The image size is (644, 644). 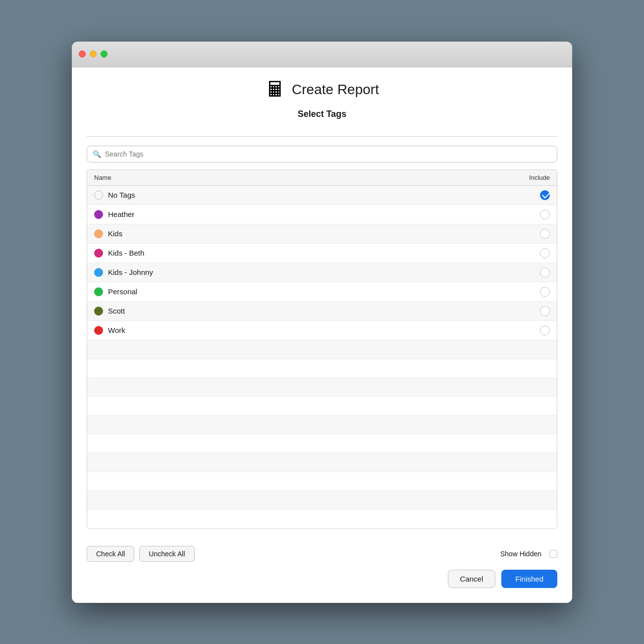 I want to click on check-all-button: Check All, so click(x=110, y=554).